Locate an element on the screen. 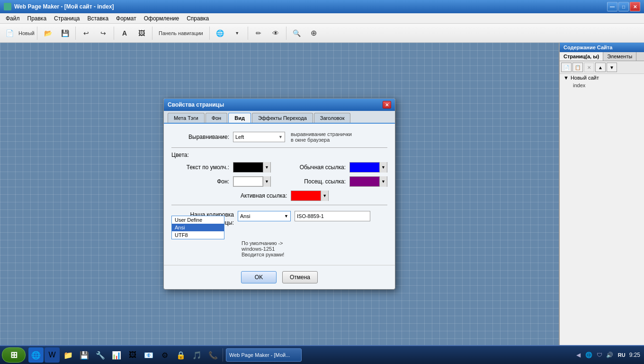 Image resolution: width=644 pixels, height=364 pixels. start-icon: ⊞ is located at coordinates (14, 355).